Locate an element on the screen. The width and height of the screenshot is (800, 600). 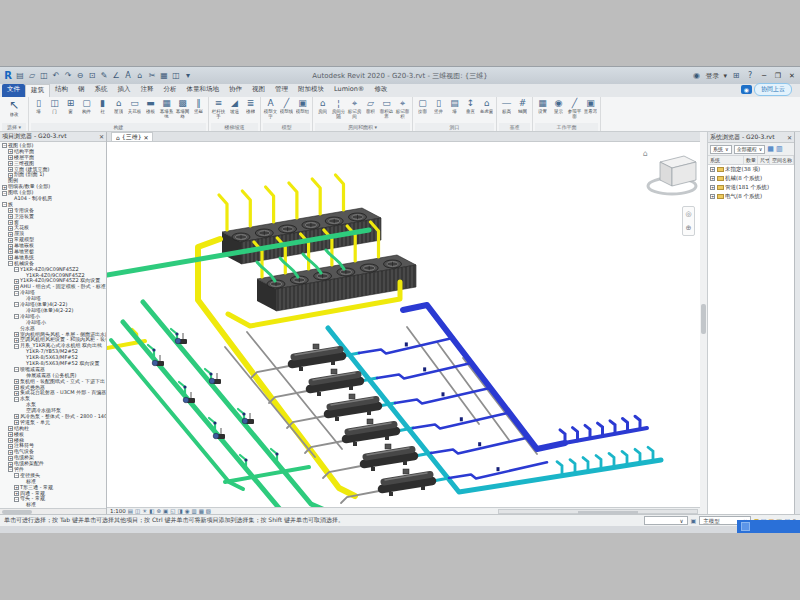
ribbon-button-天花板: ▭天花板 is located at coordinates (134, 108).